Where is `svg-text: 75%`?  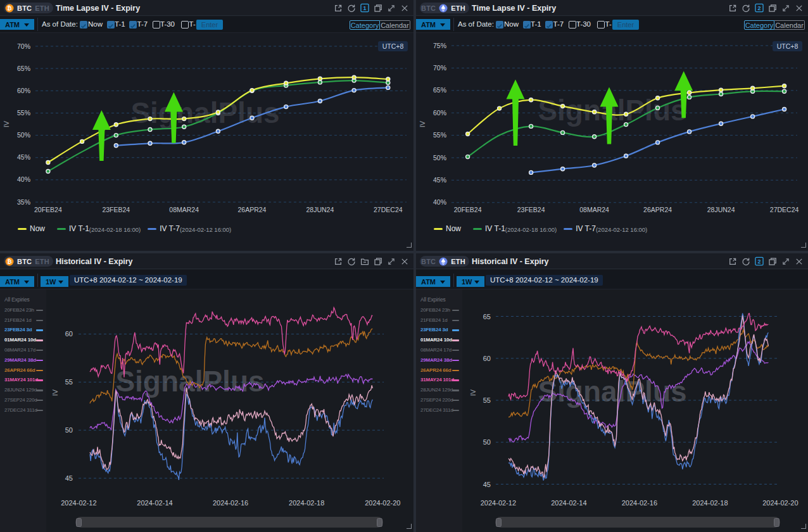
svg-text: 75% is located at coordinates (439, 46).